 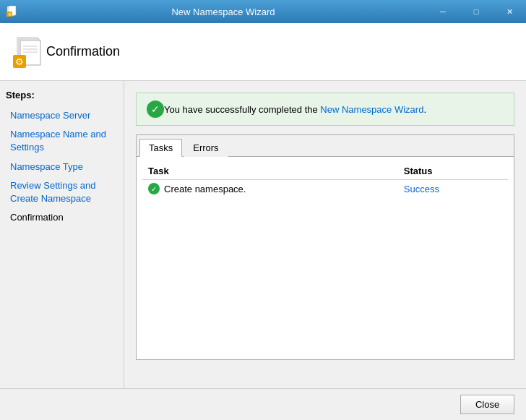 I want to click on app-icon: ⚙, so click(x=12, y=12).